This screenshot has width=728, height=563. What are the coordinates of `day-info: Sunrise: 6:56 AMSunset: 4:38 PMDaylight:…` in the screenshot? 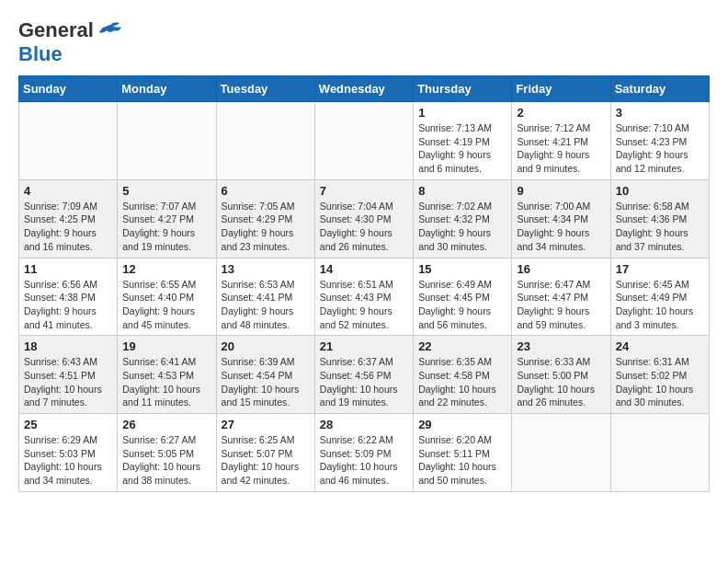 It's located at (68, 305).